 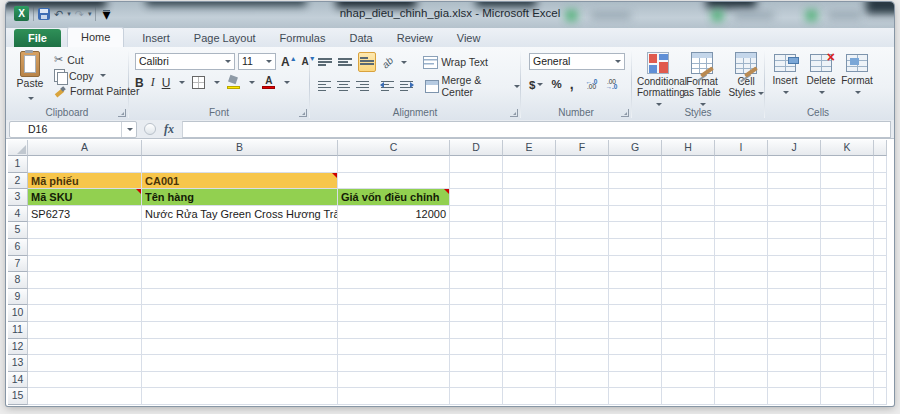 I want to click on formula-input, so click(x=536, y=130).